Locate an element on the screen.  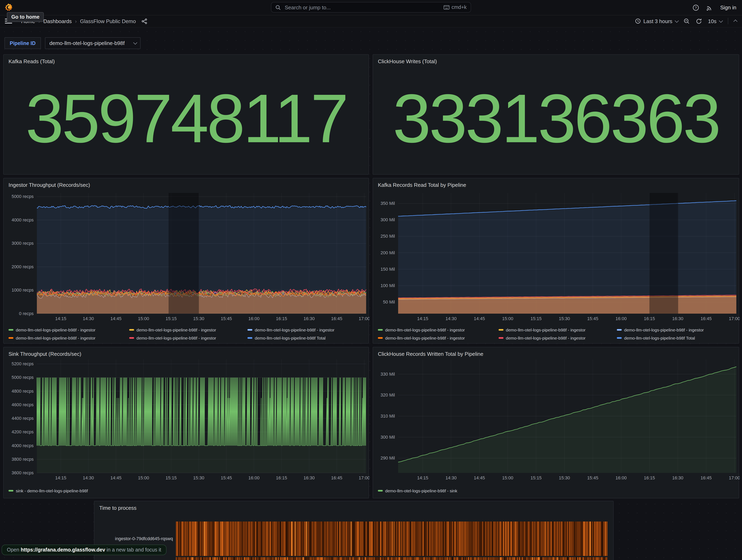
svg-text: 3000 recps is located at coordinates (22, 243).